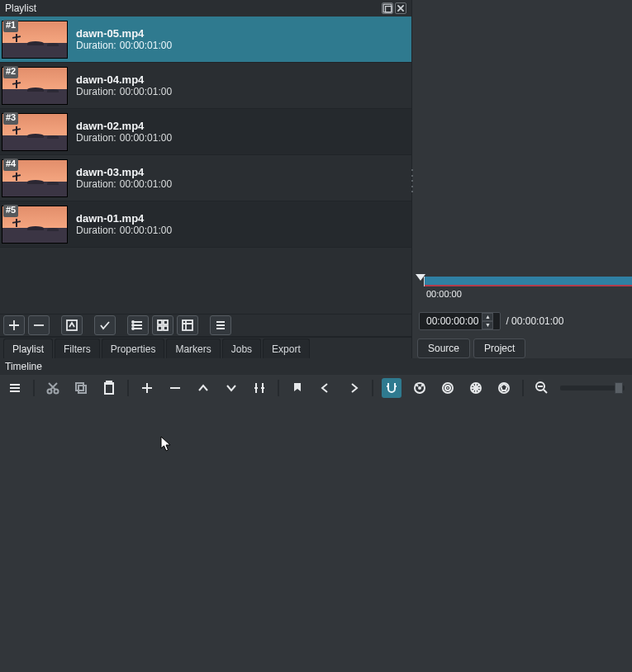  Describe the element at coordinates (522, 137) in the screenshot. I see `preview-canvas` at that location.